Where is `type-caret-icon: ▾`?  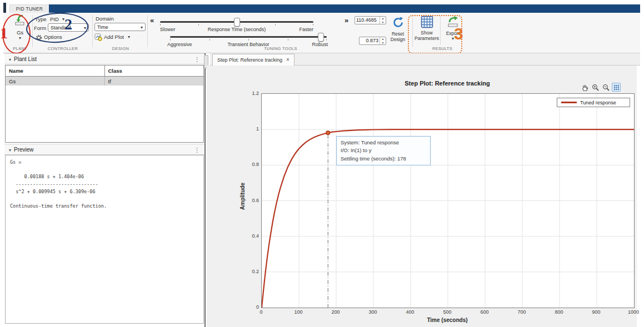
type-caret-icon: ▾ is located at coordinates (63, 19).